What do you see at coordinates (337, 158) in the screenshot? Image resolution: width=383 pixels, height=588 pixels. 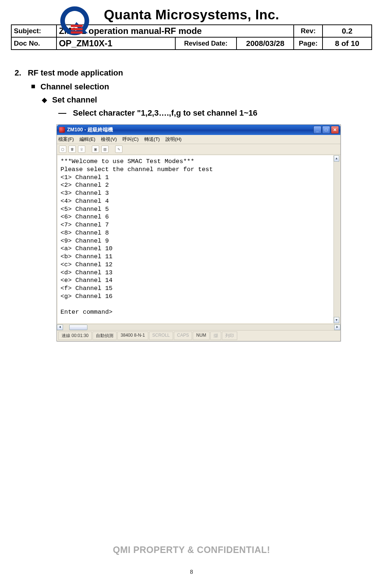 I see `scroll-up-icon: ▲` at bounding box center [337, 158].